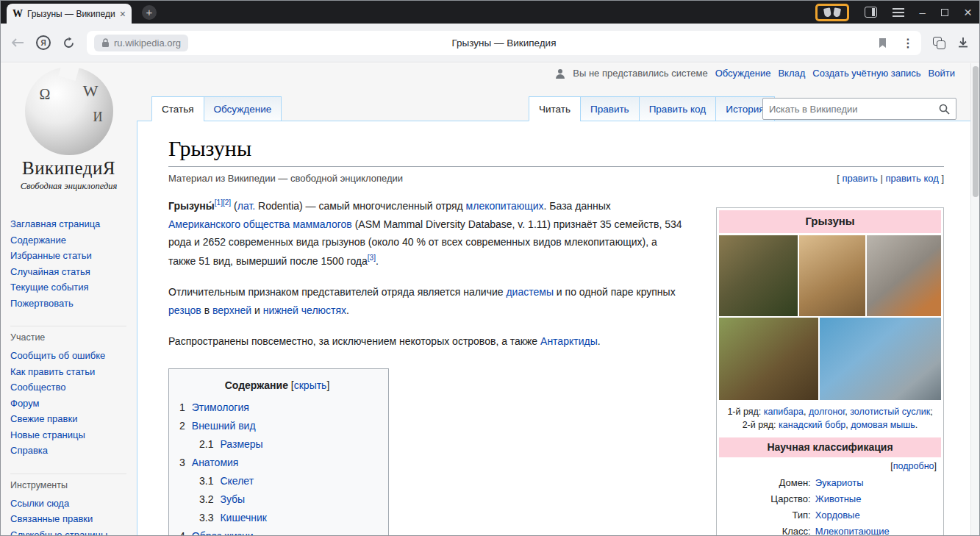 The width and height of the screenshot is (980, 536). I want to click on sidebar-item-special-pages: Служебные страницы, so click(68, 532).